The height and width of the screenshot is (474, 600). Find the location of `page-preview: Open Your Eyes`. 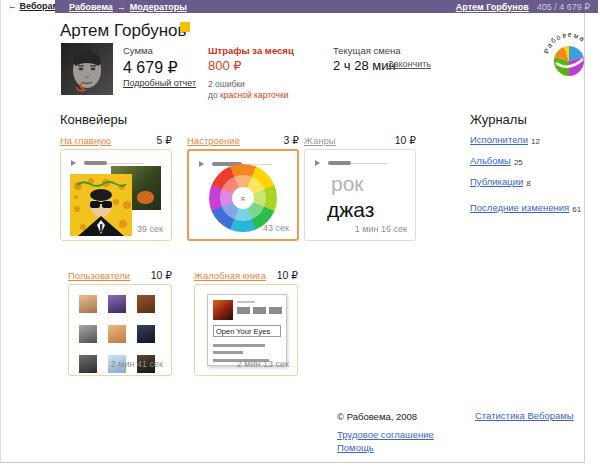

page-preview: Open Your Eyes is located at coordinates (247, 330).